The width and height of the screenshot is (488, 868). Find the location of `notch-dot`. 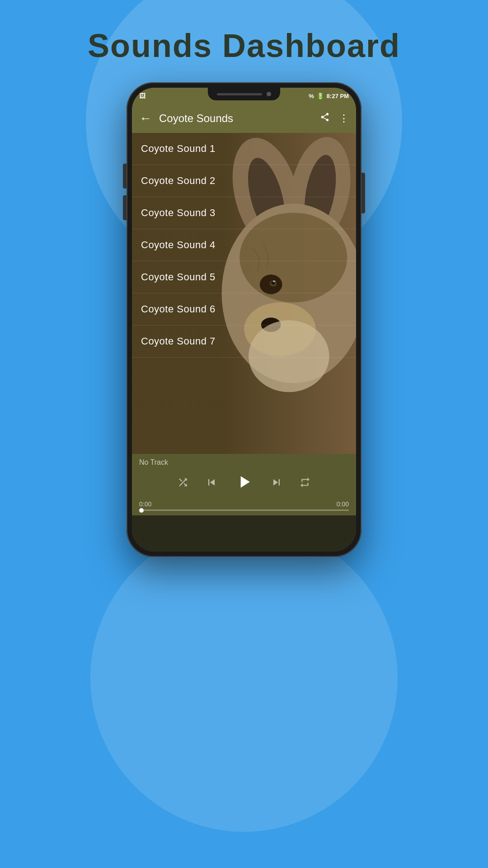

notch-dot is located at coordinates (269, 94).